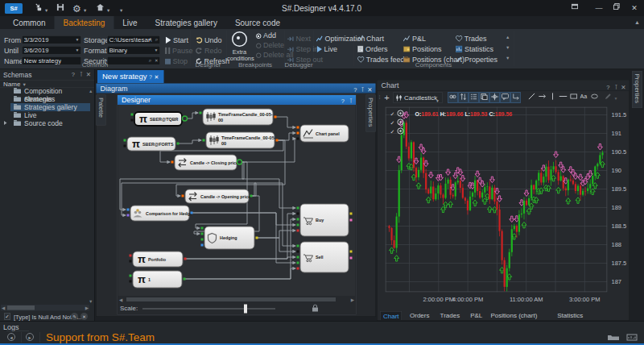 The image size is (644, 345). Describe the element at coordinates (30, 337) in the screenshot. I see `forward-icon: ►` at that location.